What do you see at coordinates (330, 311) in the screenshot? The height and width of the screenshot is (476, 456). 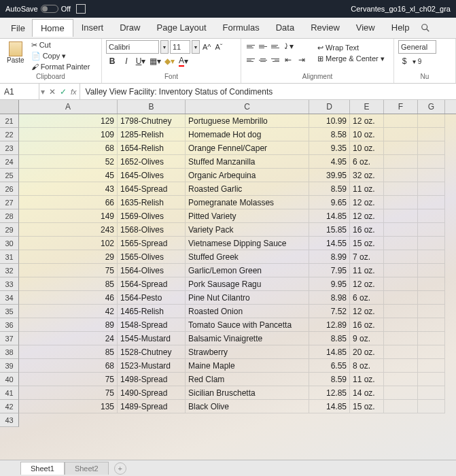 I see `cell: 7.52` at bounding box center [330, 311].